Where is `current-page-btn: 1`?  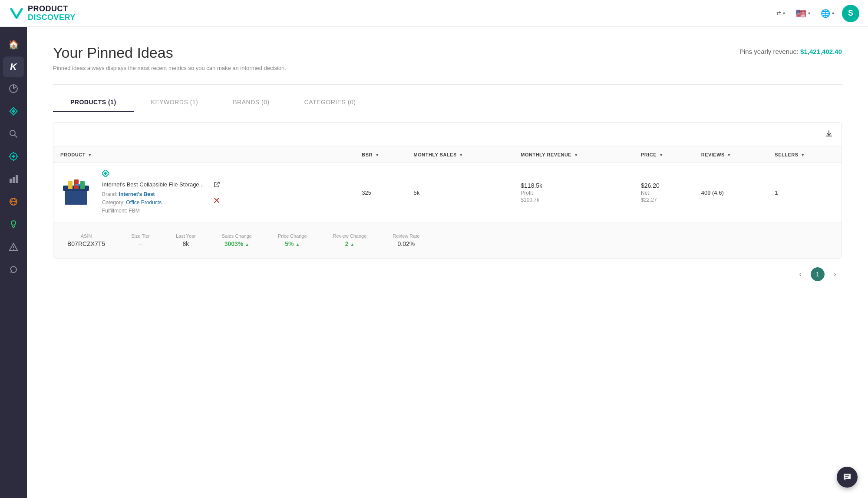 current-page-btn: 1 is located at coordinates (818, 274).